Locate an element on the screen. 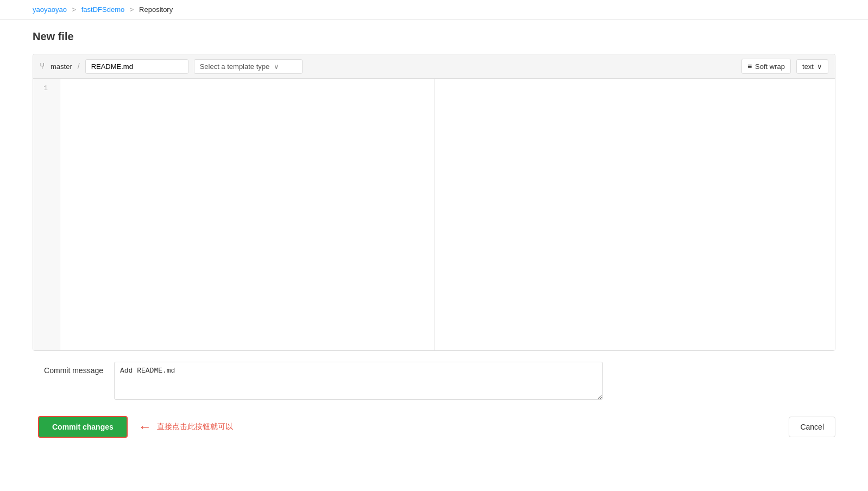  commit-message-label: Commit message is located at coordinates (68, 368).